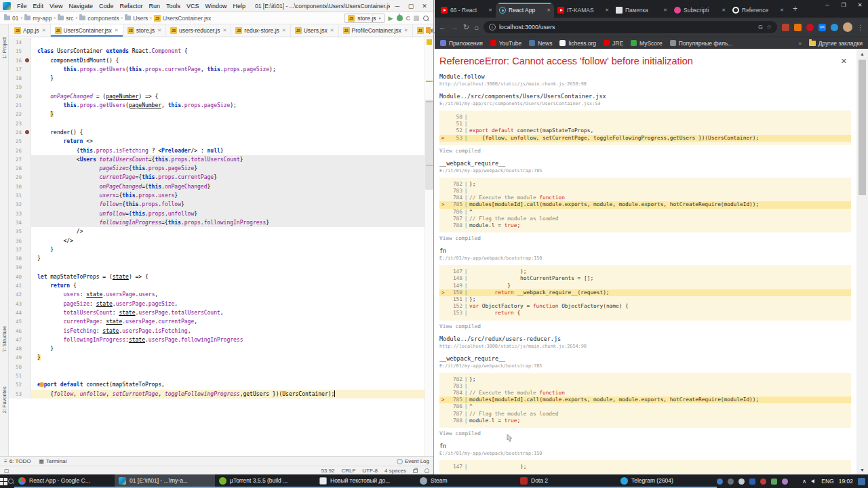  I want to click on bookmark-item: Приложения, so click(461, 43).